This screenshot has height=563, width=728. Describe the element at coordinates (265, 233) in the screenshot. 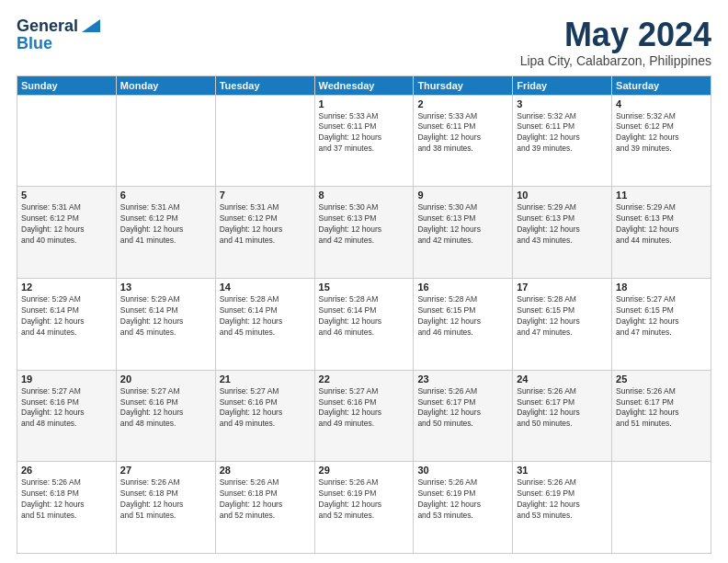

I see `table-row: 7Sunrise: 5:31 AMSunset: 6:12 PMDaylight…` at that location.